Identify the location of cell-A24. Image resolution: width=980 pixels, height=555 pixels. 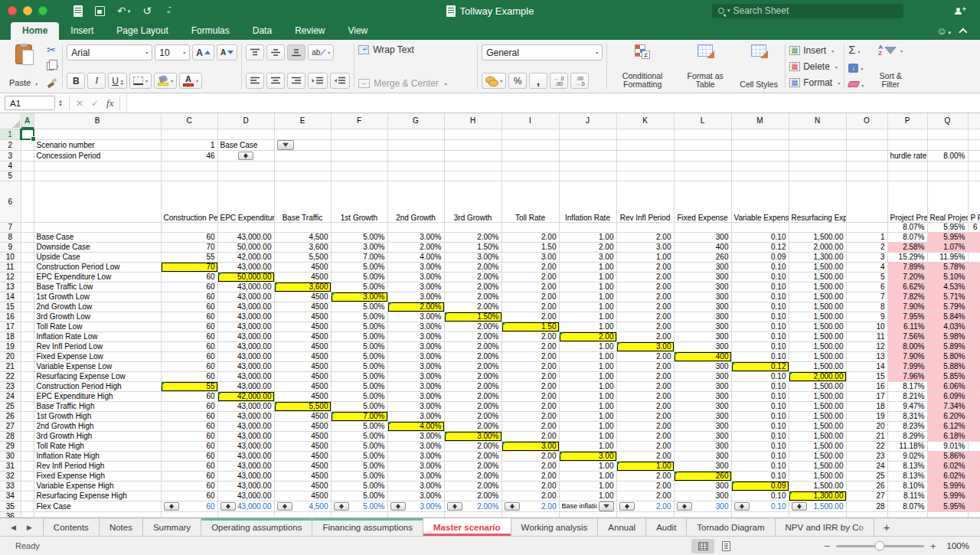
(28, 397).